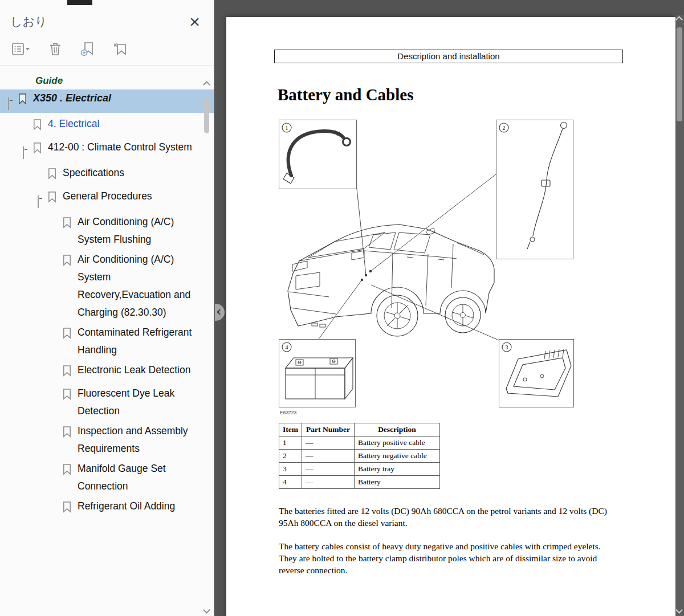 The height and width of the screenshot is (616, 684). What do you see at coordinates (107, 48) in the screenshot?
I see `bookmarks-toolbar` at bounding box center [107, 48].